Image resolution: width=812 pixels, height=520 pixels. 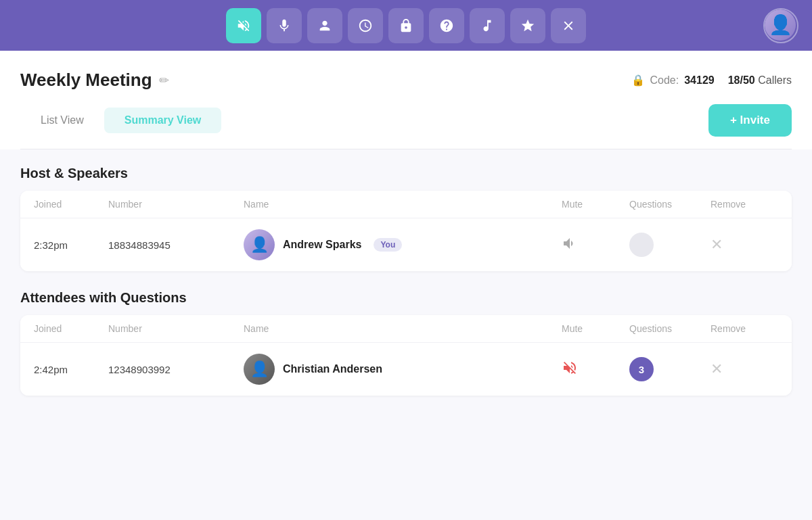 I want to click on host-table-header: Joined Number Name Mute Questions Remove, so click(x=406, y=204).